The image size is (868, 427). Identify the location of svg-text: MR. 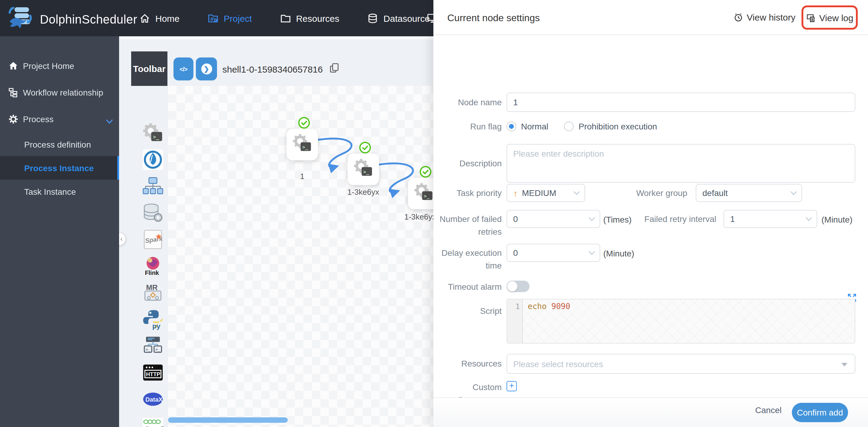
(152, 287).